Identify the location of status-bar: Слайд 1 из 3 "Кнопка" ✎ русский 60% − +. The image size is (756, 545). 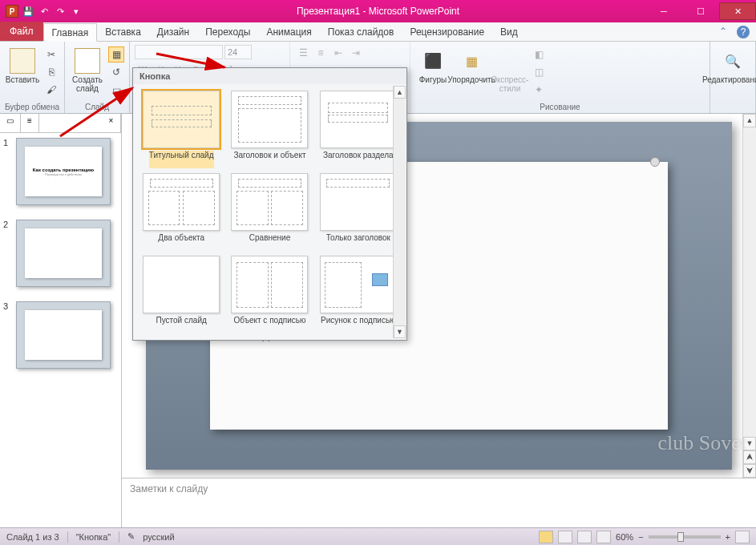
(378, 536).